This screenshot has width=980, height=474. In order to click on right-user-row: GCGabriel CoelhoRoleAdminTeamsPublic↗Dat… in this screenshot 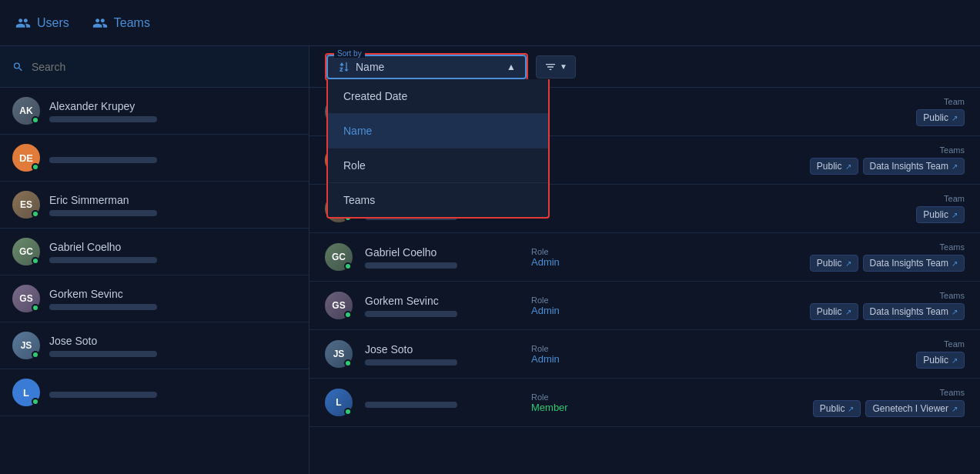, I will do `click(645, 257)`.